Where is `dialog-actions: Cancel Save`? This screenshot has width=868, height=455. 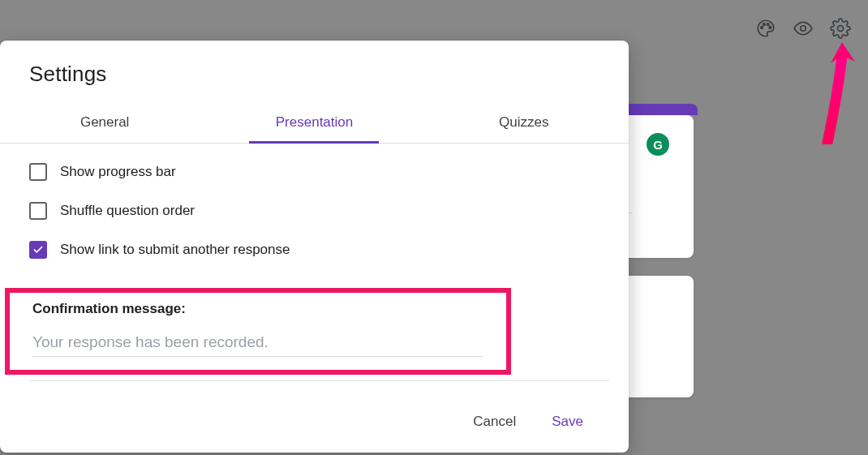
dialog-actions: Cancel Save is located at coordinates (528, 422).